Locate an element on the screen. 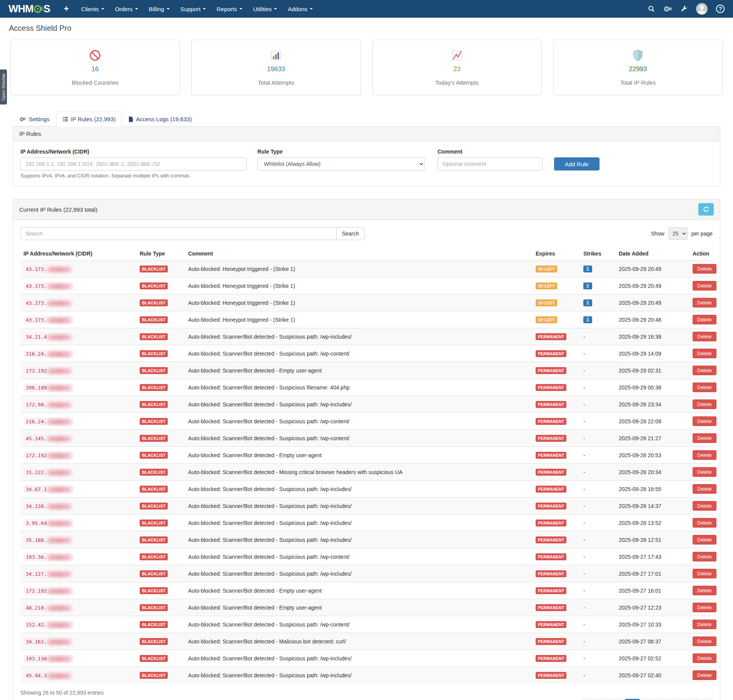  whmcs-logo: WHM⚙⚙S is located at coordinates (29, 9).